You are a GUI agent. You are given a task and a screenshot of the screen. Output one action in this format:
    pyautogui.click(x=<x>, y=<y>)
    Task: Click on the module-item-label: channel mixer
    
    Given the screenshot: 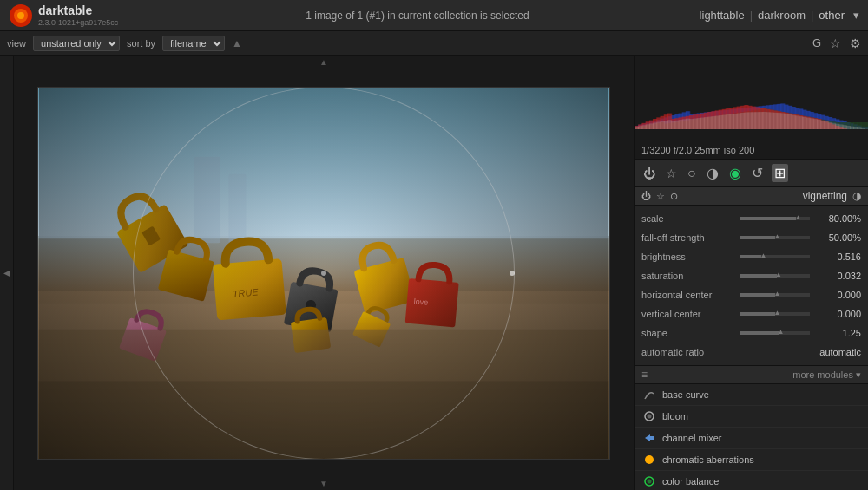 What is the action you would take?
    pyautogui.click(x=692, y=438)
    